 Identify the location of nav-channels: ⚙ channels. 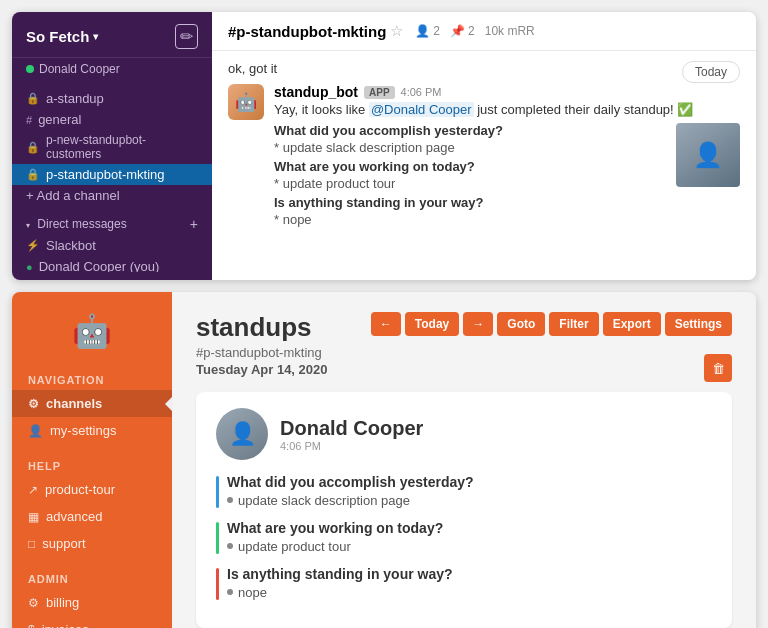
(92, 404).